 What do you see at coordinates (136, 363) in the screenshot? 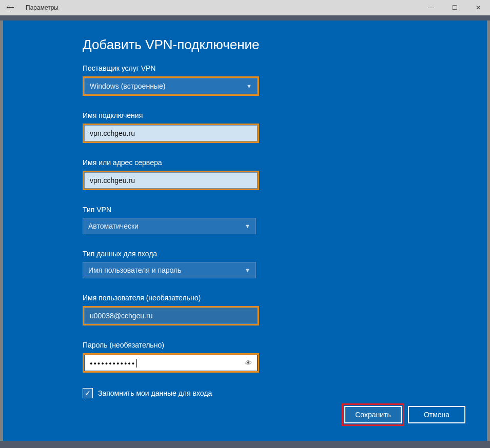
I see `text-caret` at bounding box center [136, 363].